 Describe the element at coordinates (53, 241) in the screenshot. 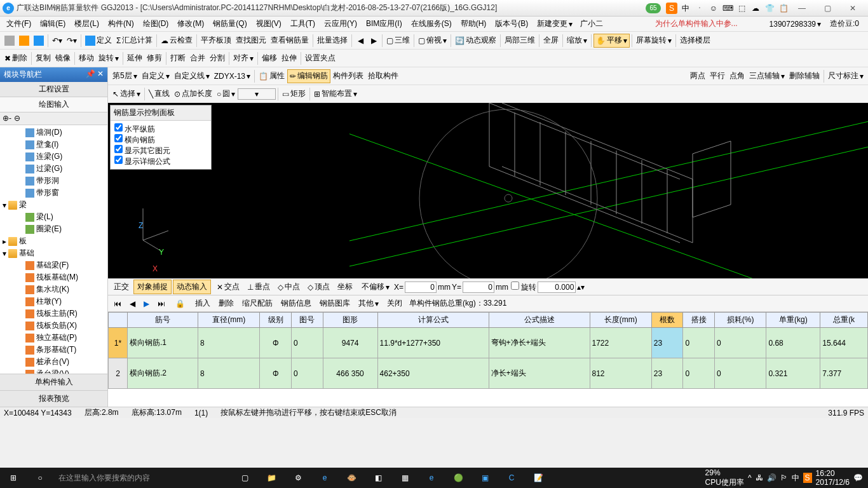

I see `tree-node: ▸板` at that location.